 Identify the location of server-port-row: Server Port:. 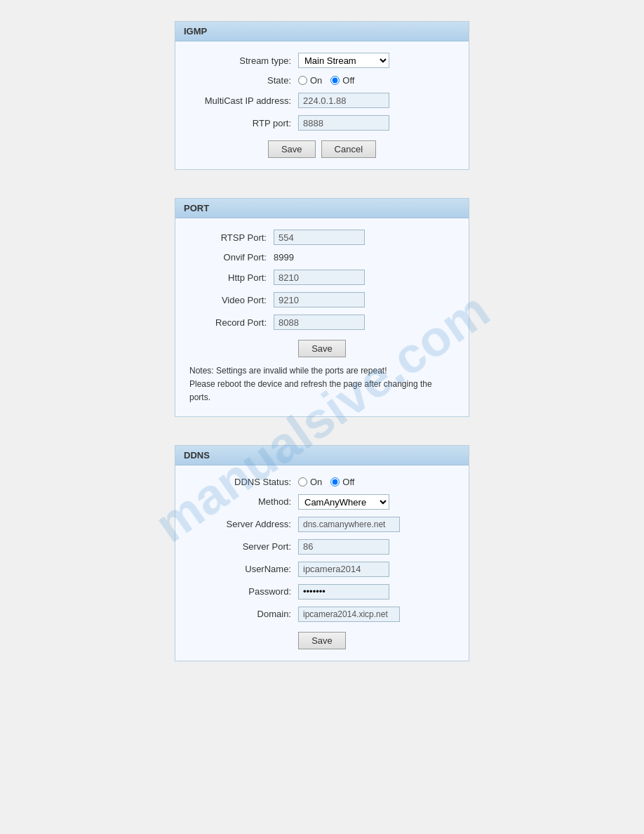
(322, 547).